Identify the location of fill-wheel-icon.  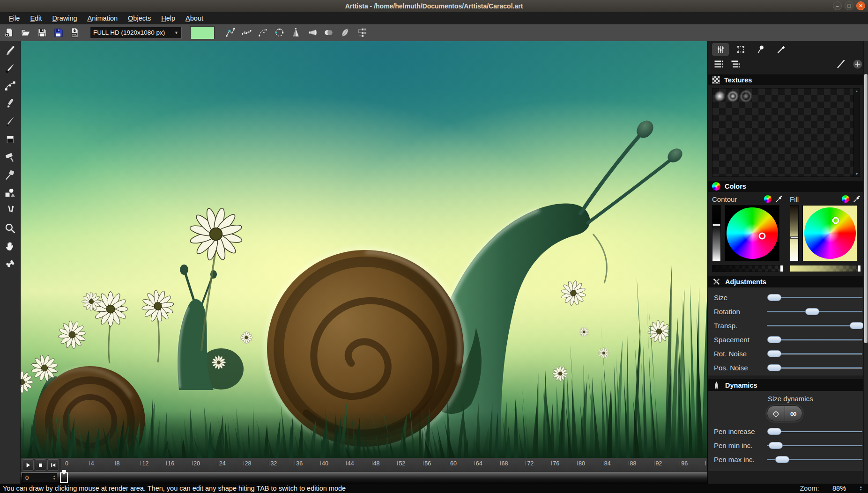
(846, 199).